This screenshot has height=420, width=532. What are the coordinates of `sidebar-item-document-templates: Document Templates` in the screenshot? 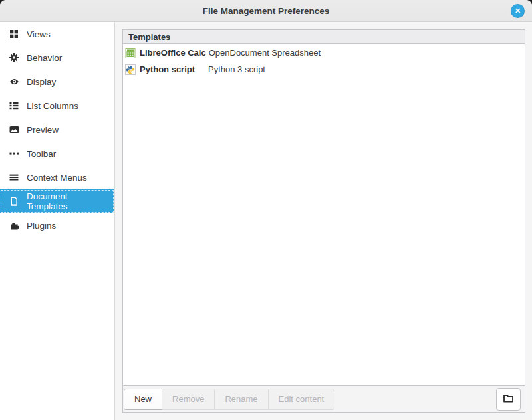 It's located at (57, 201).